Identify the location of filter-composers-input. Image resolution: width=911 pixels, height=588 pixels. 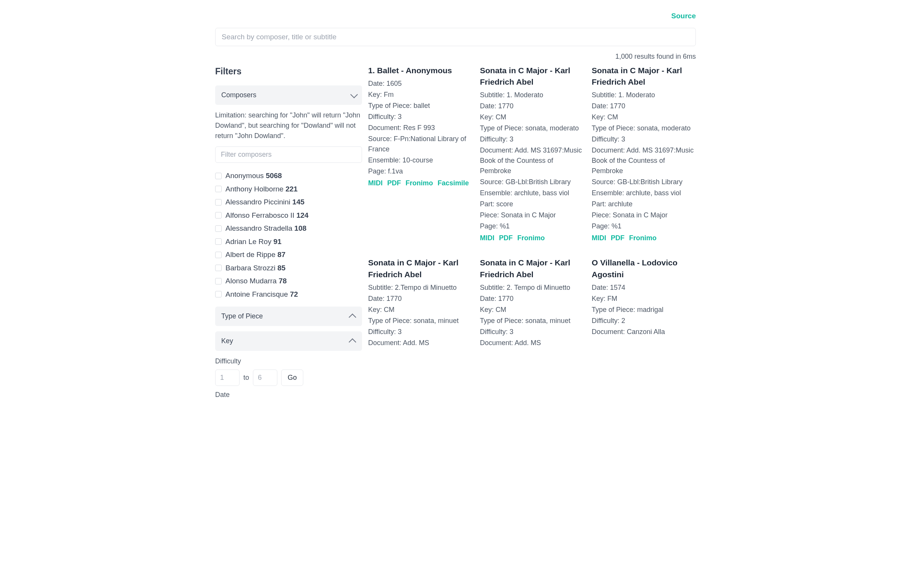
(289, 155).